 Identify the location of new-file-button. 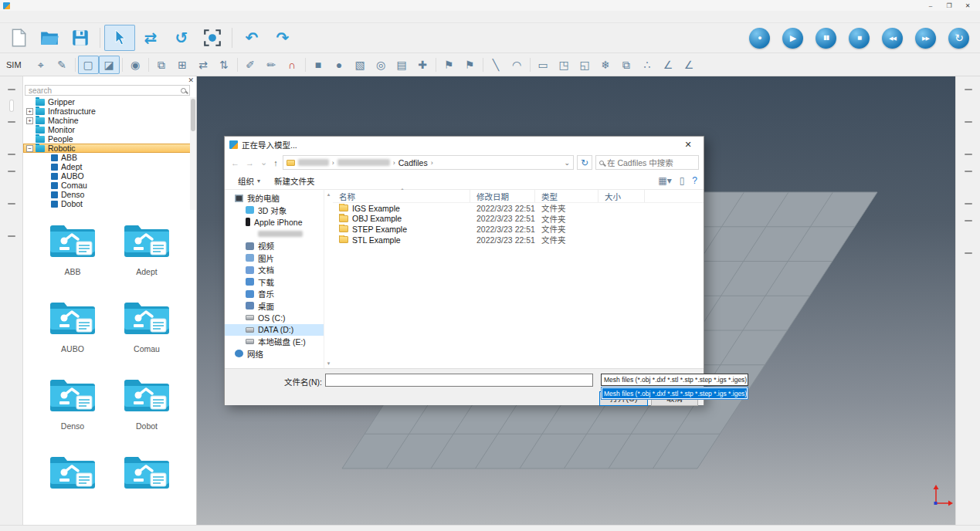
(19, 38).